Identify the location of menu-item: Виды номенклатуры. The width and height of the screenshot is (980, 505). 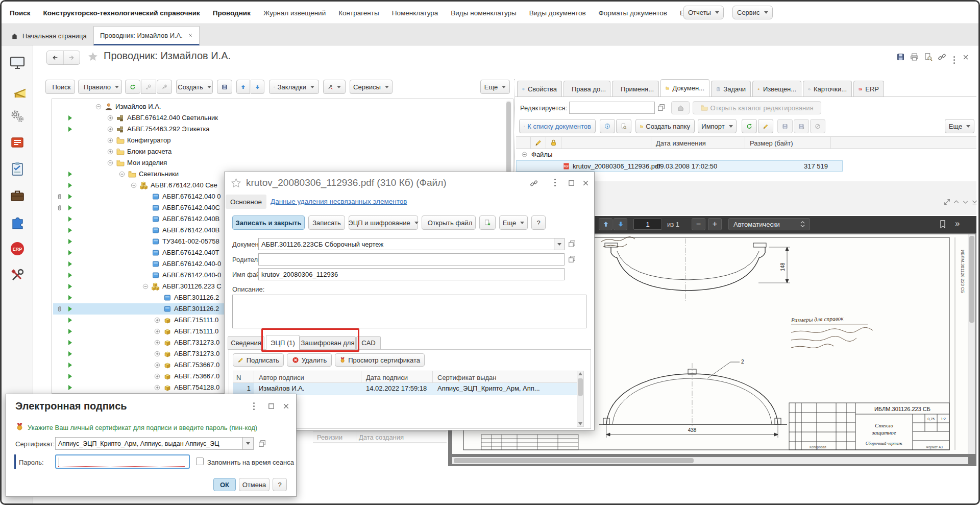
(483, 13).